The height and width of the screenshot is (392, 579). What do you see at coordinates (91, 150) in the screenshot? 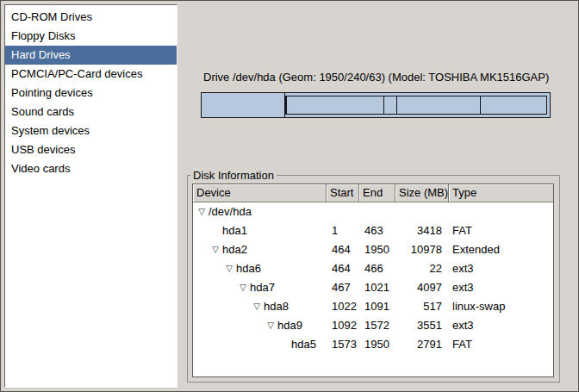
I see `sidebar-item-usb-devices: USB devices` at bounding box center [91, 150].